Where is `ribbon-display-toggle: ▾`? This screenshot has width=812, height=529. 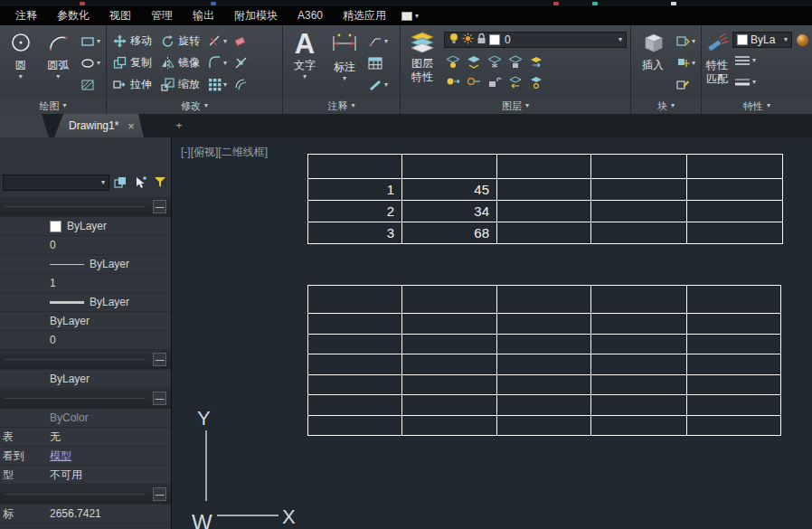
ribbon-display-toggle: ▾ is located at coordinates (411, 16).